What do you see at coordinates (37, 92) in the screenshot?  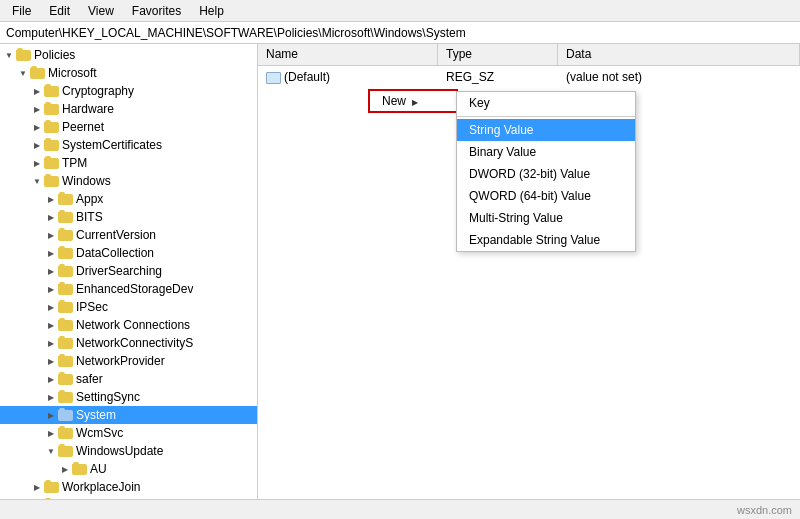 I see `tree-arrow-cryptography` at bounding box center [37, 92].